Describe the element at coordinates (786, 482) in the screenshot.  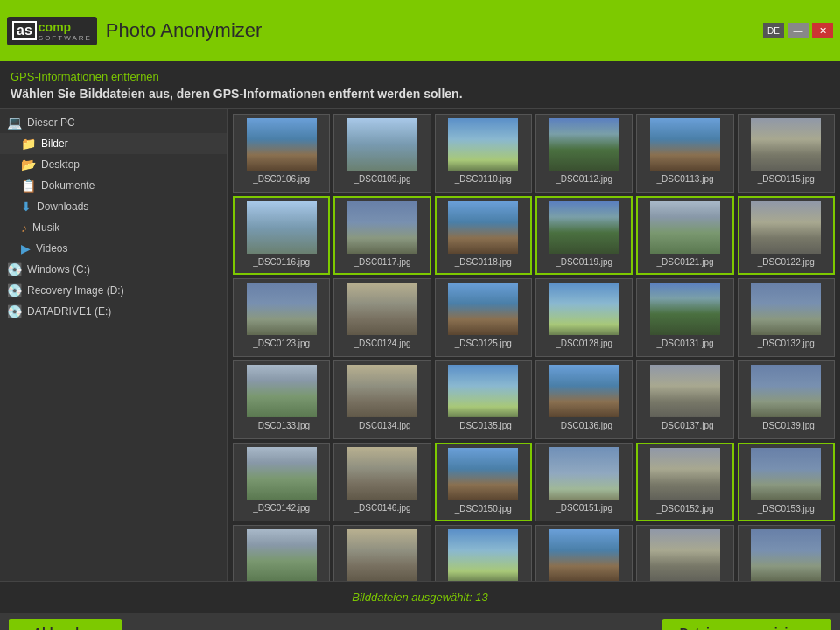
I see `file-item: _DSC0153.jpg` at that location.